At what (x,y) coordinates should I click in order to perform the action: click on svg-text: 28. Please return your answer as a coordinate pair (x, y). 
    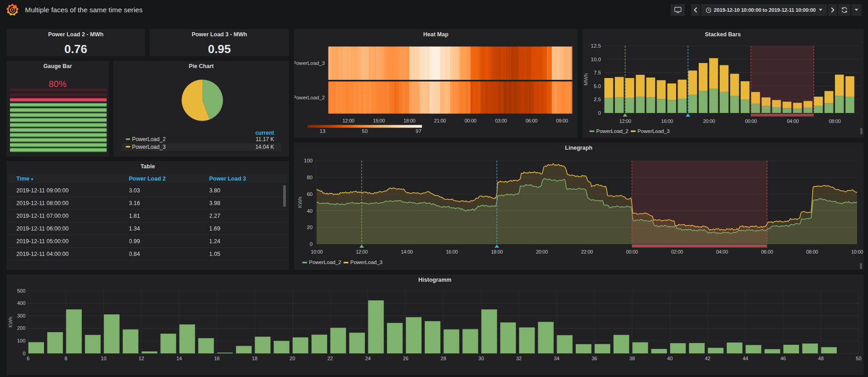
    Looking at the image, I should click on (443, 358).